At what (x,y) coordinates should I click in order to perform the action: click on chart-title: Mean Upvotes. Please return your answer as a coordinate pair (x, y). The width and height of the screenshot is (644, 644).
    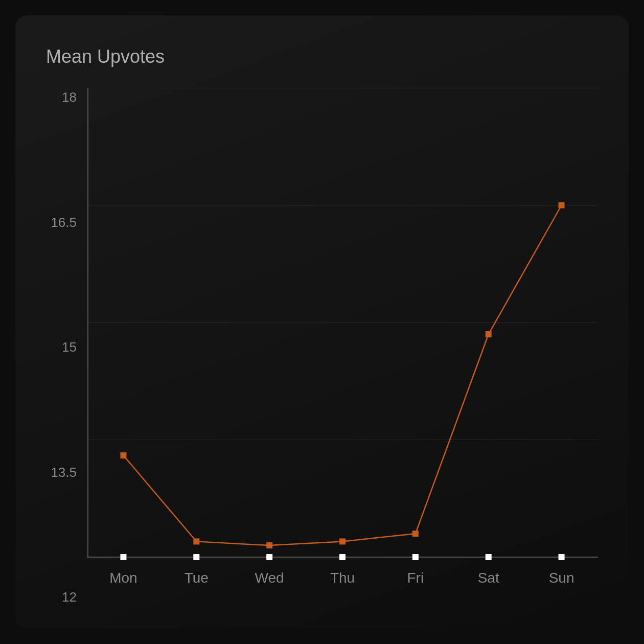
    Looking at the image, I should click on (322, 57).